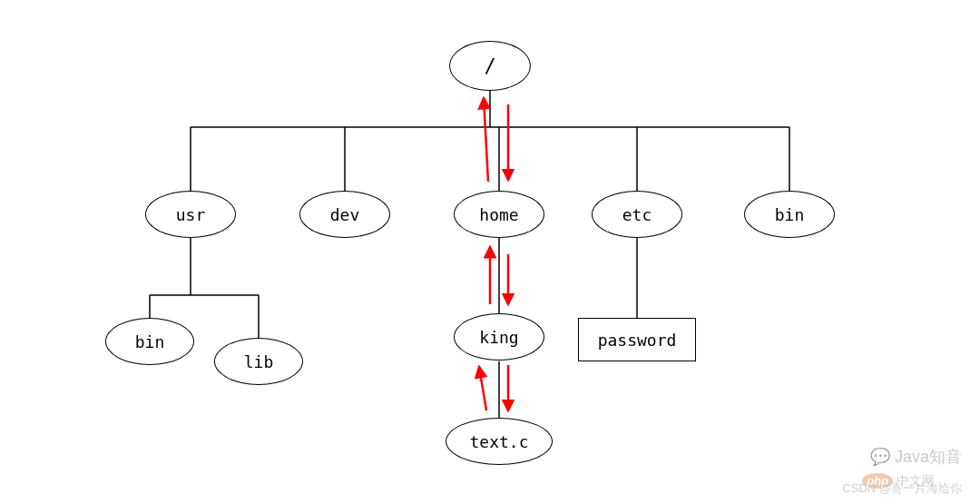 The height and width of the screenshot is (504, 980). What do you see at coordinates (916, 457) in the screenshot?
I see `watermark-java: 💬 Java知音` at bounding box center [916, 457].